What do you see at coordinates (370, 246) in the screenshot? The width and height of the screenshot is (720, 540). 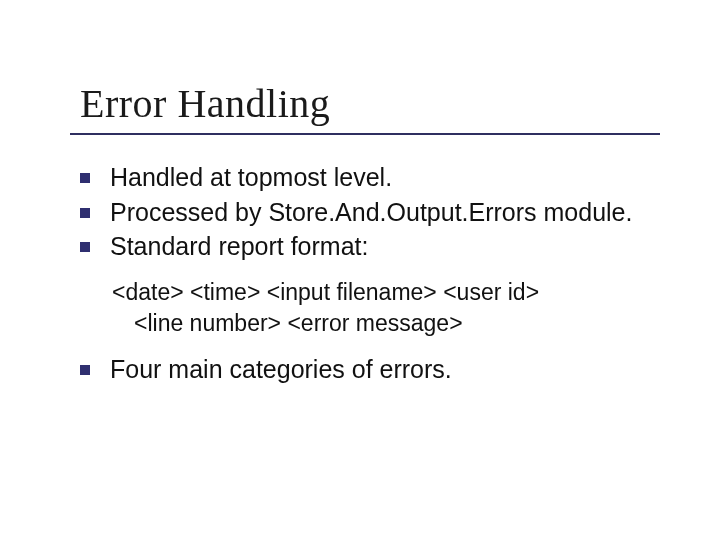 I see `bullet-item: Standard report format:` at bounding box center [370, 246].